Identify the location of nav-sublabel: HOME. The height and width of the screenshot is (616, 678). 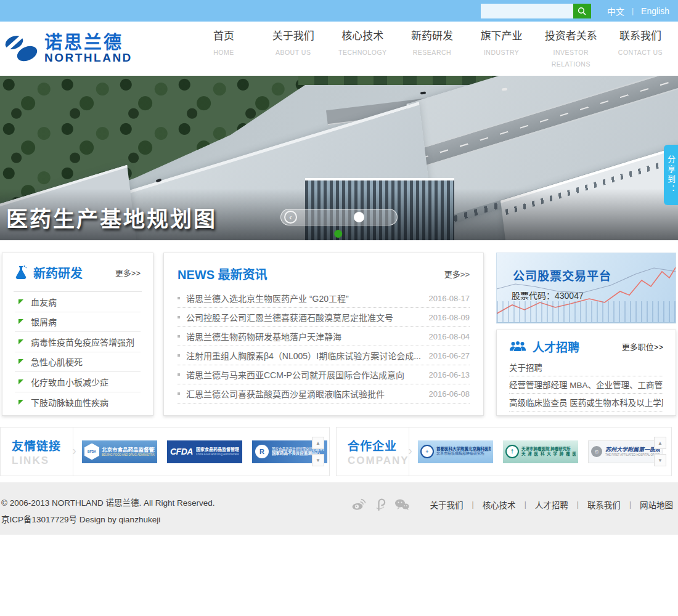
(224, 53).